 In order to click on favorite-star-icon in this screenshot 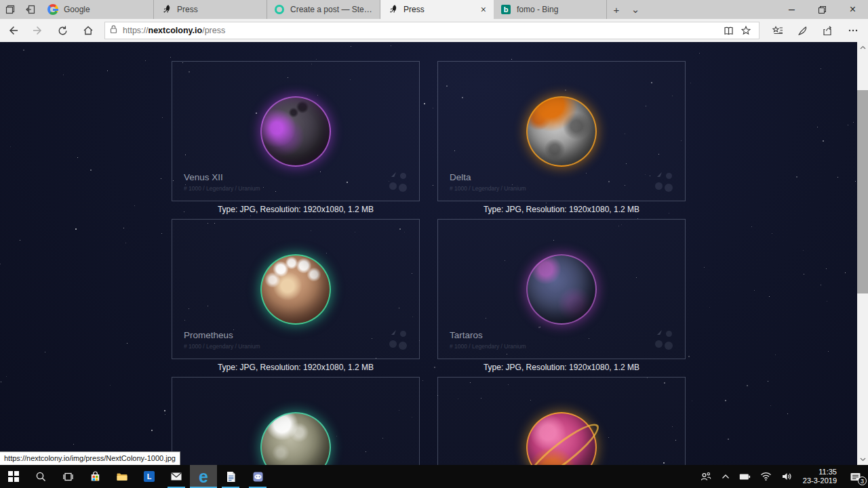, I will do `click(746, 30)`.